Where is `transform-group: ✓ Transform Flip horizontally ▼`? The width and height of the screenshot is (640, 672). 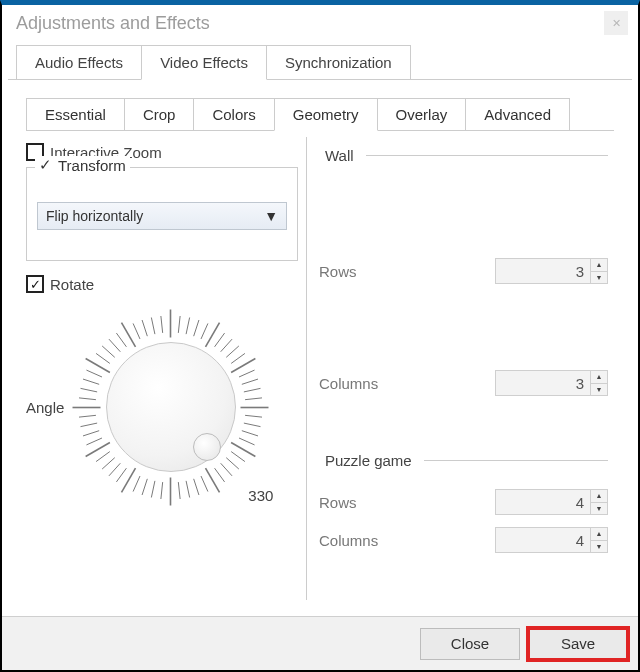
transform-group: ✓ Transform Flip horizontally ▼ is located at coordinates (162, 214).